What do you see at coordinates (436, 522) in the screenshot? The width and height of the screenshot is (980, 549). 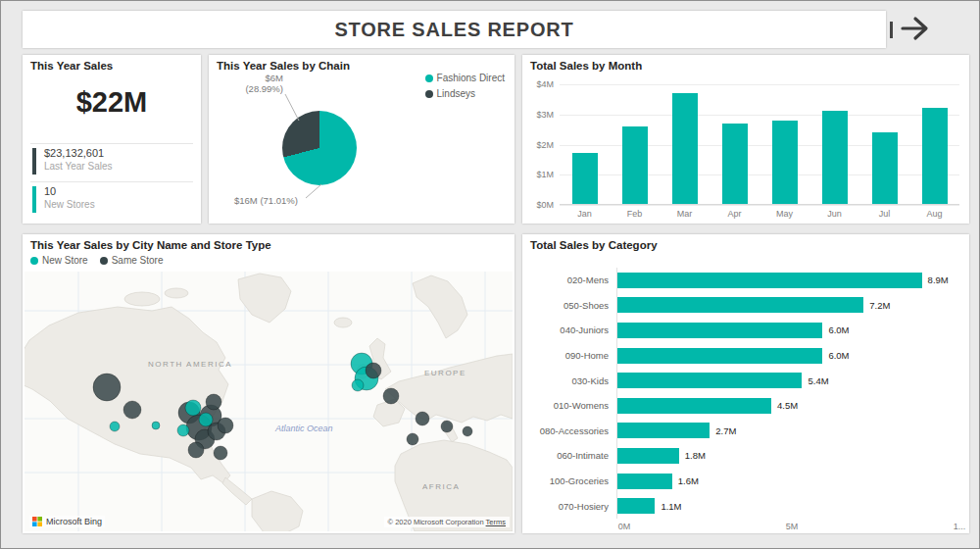 I see `copyright-text: © 2020 Microsoft Corporation` at bounding box center [436, 522].